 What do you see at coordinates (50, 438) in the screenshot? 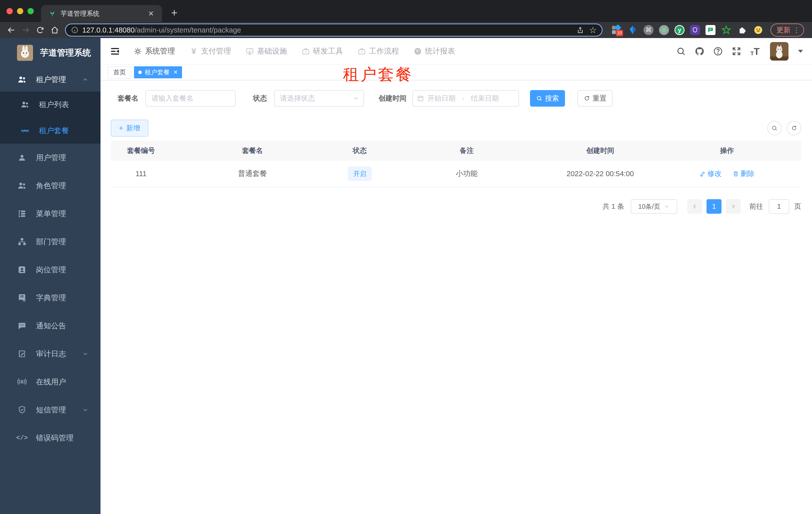
I see `sidebar-item-errcode: </> 错误码管理` at bounding box center [50, 438].